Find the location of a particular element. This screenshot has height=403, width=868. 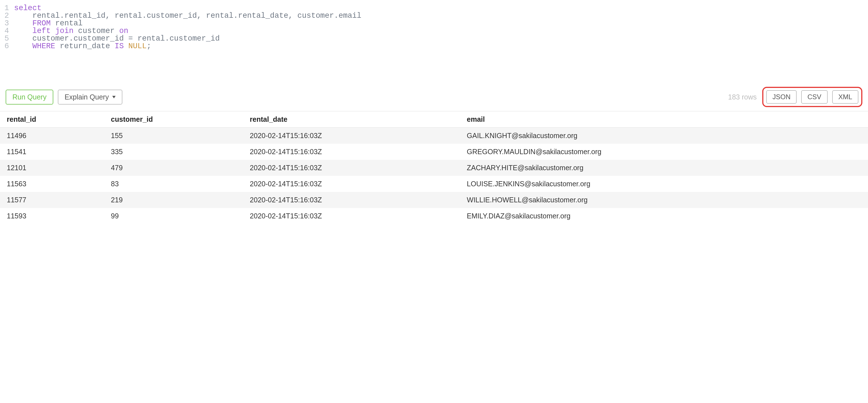

cell-email: LOUISE.JENKINS@sakilacustomer.org is located at coordinates (664, 184).